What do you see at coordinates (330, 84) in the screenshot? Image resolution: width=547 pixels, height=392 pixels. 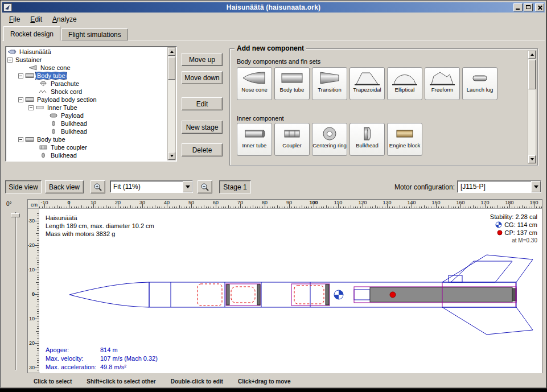 I see `add-transition-button: Transition` at bounding box center [330, 84].